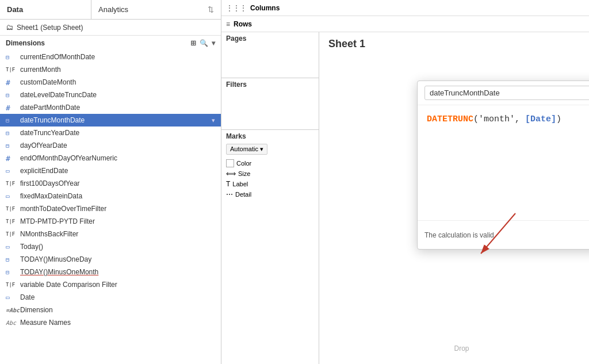  What do you see at coordinates (503, 163) in the screenshot?
I see `dialog-body: DATETRUNC('month', [Date])` at bounding box center [503, 163].